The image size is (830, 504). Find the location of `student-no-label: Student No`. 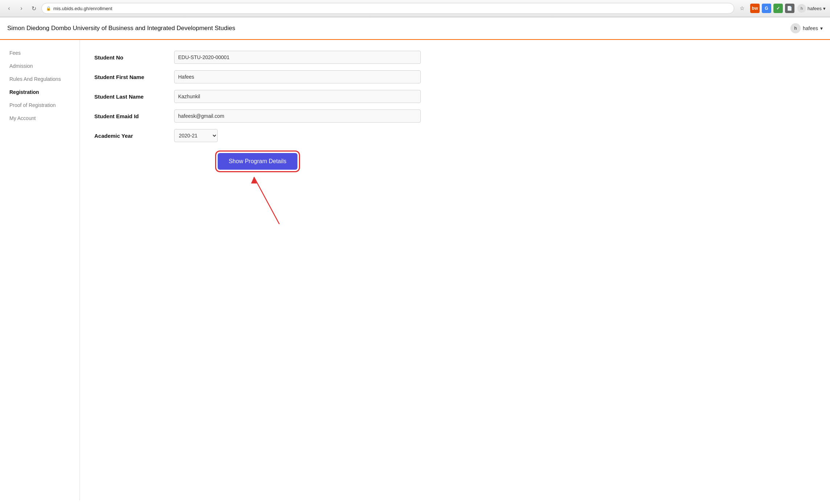

student-no-label: Student No is located at coordinates (134, 57).